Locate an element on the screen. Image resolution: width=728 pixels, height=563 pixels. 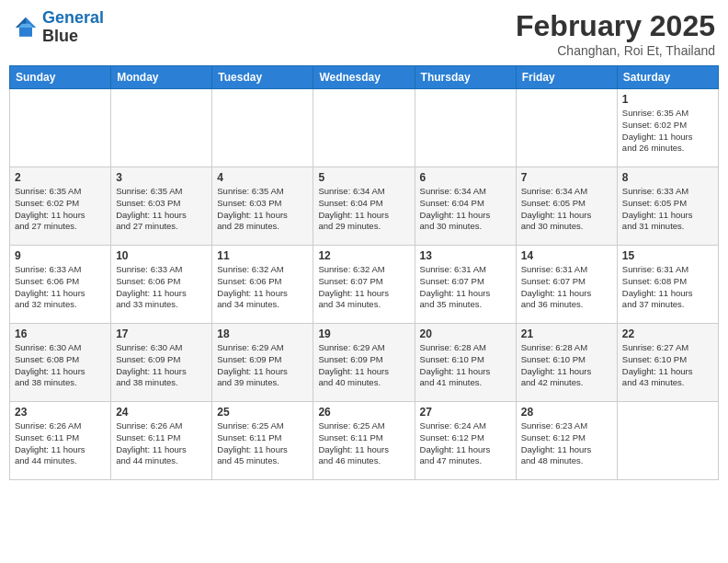
day-number: 26 is located at coordinates (364, 412).